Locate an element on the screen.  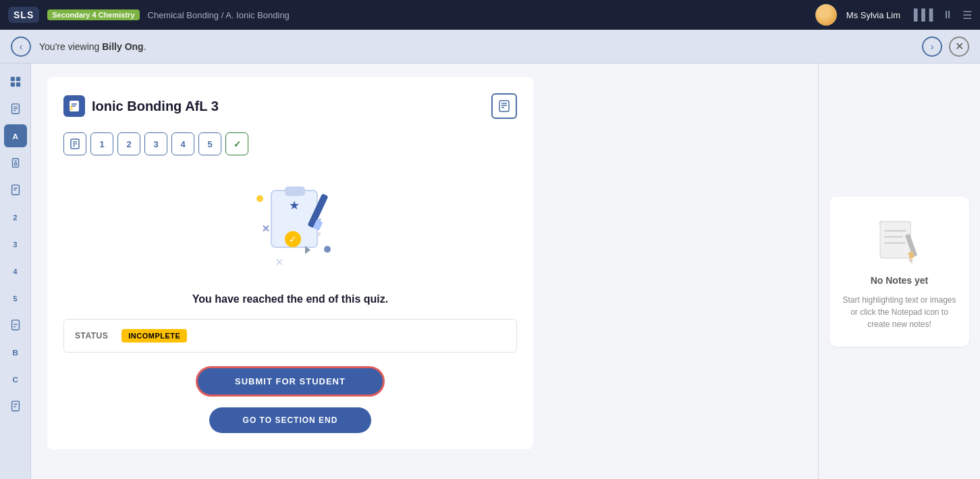
quiz-illustration: ★ ✓ is located at coordinates (290, 226).